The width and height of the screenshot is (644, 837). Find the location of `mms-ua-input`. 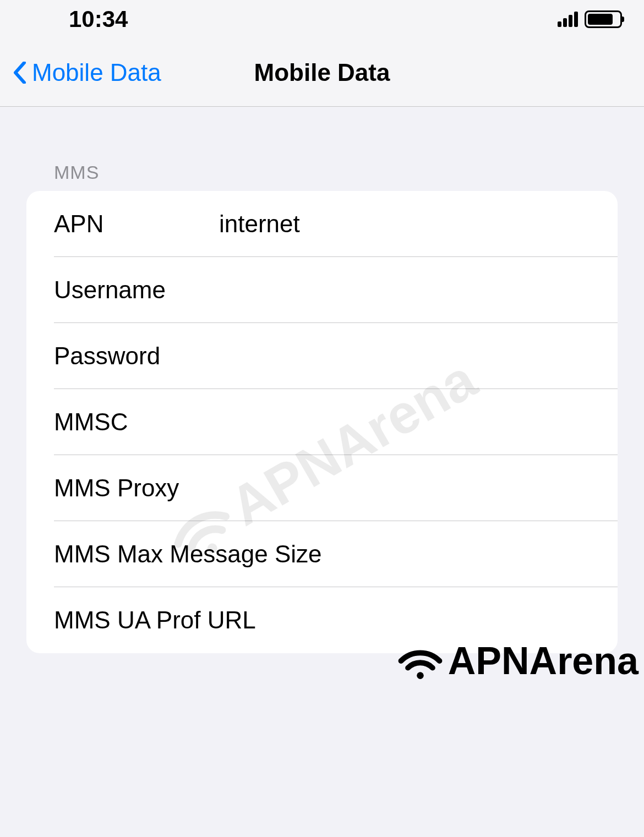

mms-ua-input is located at coordinates (437, 620).